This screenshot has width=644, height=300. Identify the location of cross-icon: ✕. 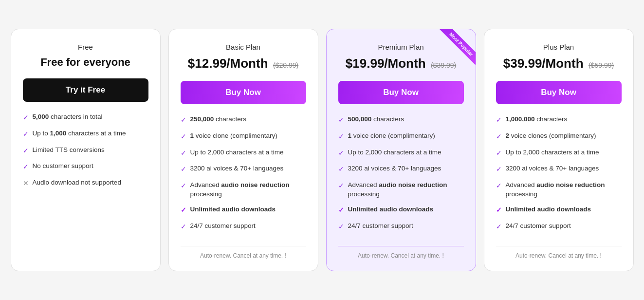
(26, 184).